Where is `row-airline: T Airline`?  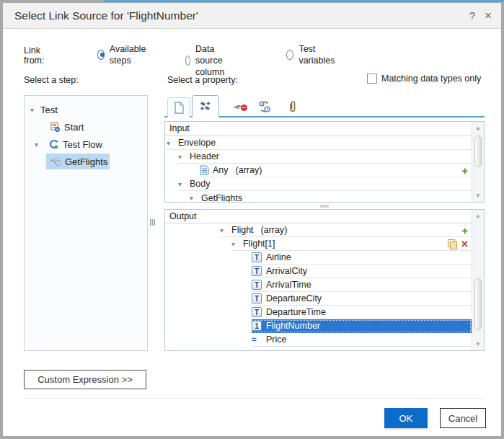
row-airline: T Airline is located at coordinates (362, 258).